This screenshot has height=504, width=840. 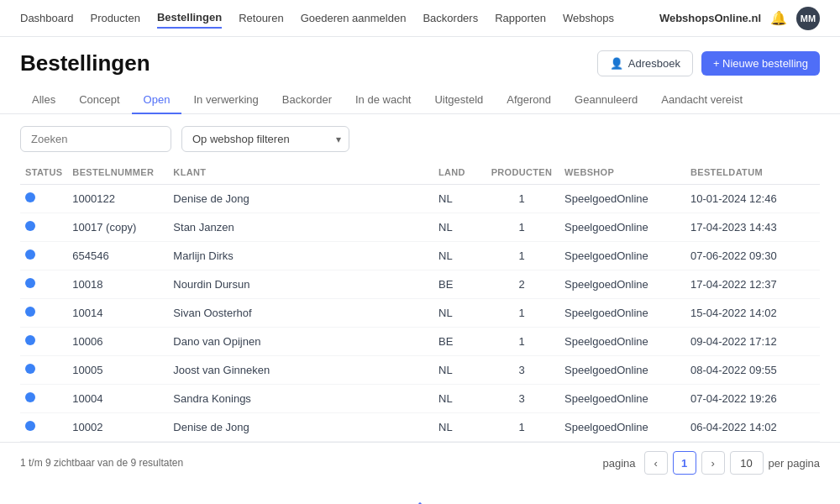 What do you see at coordinates (318, 18) in the screenshot?
I see `nav-links: Dashboard Producten Bestellingen Retoure…` at bounding box center [318, 18].